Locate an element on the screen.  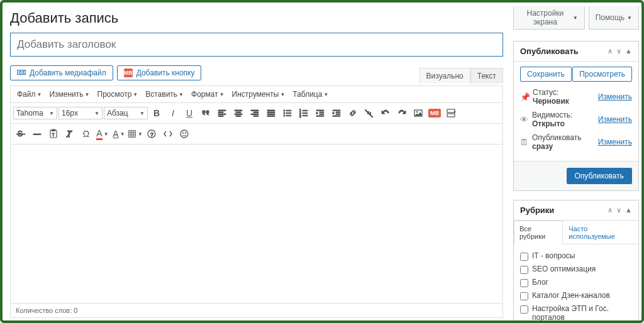
menu-файл: Файл ▼ is located at coordinates (29, 94).